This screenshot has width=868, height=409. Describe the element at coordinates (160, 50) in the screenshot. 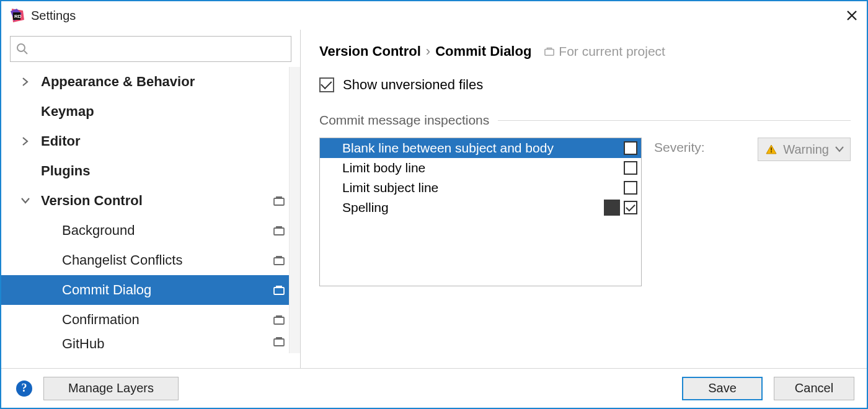

I see `search-input` at that location.